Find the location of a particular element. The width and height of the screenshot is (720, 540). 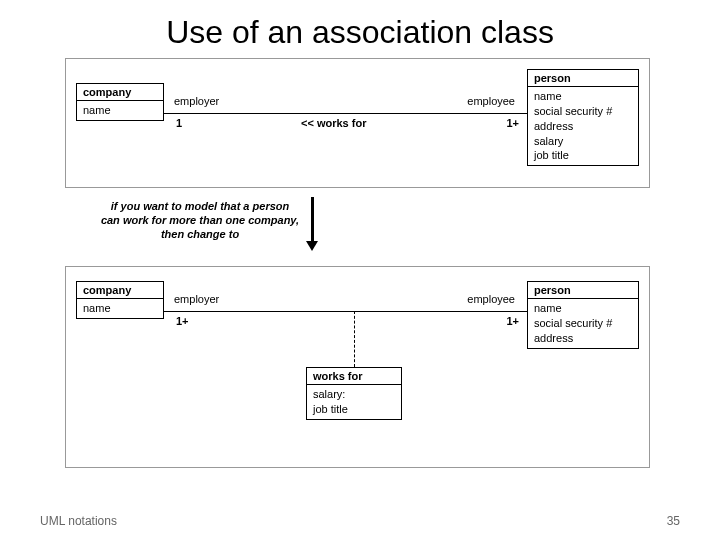

multiplicity-right-2: 1+ is located at coordinates (512, 321).